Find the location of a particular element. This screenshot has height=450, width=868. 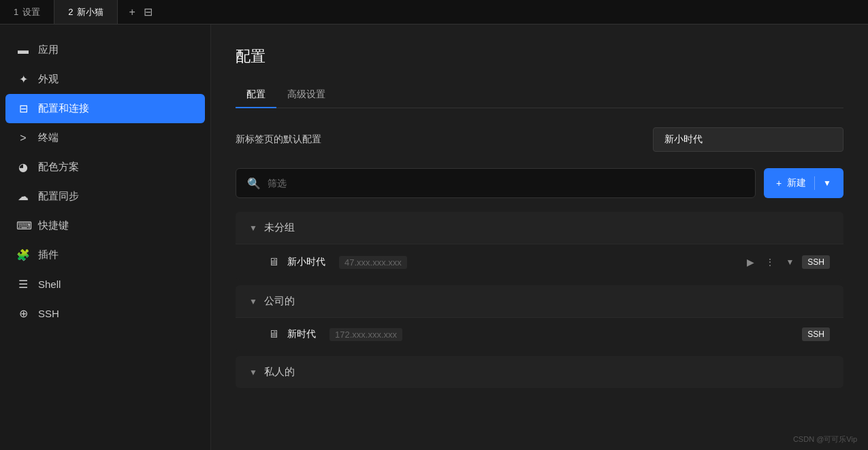

default-config-label: 新标签页的默认配置 is located at coordinates (278, 140).